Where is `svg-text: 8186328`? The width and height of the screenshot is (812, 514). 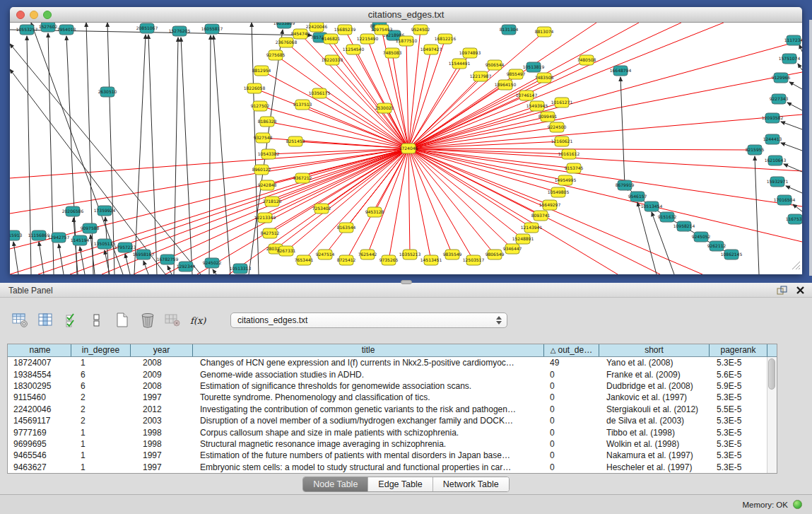 svg-text: 8186328 is located at coordinates (267, 122).